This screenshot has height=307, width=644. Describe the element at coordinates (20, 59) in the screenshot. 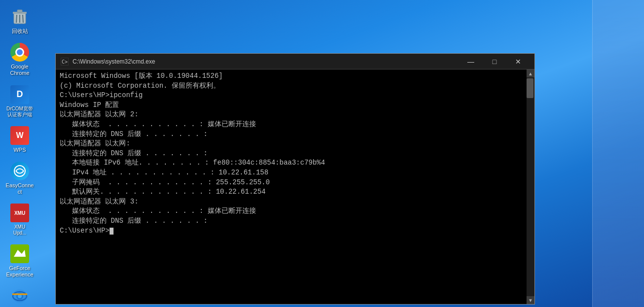

I see `google-chrome-icon: GoogleChrome` at that location.